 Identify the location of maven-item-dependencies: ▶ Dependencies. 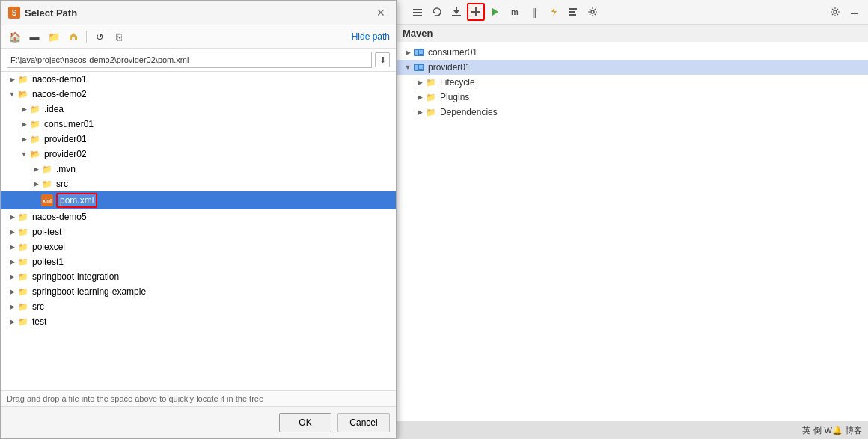
(632, 112).